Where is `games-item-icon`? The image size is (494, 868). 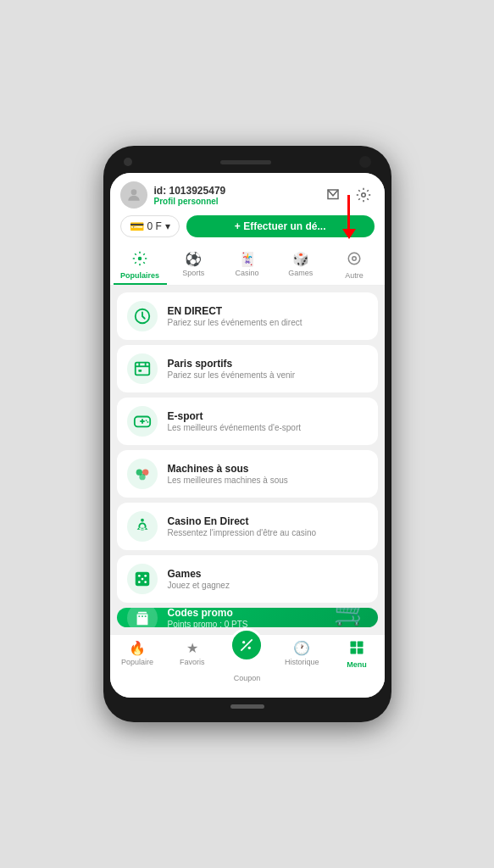
games-item-icon is located at coordinates (142, 579).